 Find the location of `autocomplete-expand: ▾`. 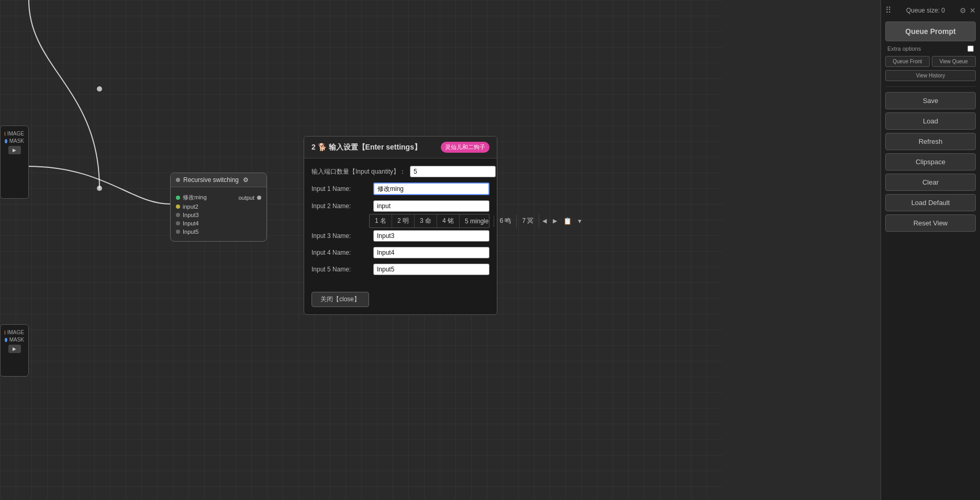

autocomplete-expand: ▾ is located at coordinates (580, 221).